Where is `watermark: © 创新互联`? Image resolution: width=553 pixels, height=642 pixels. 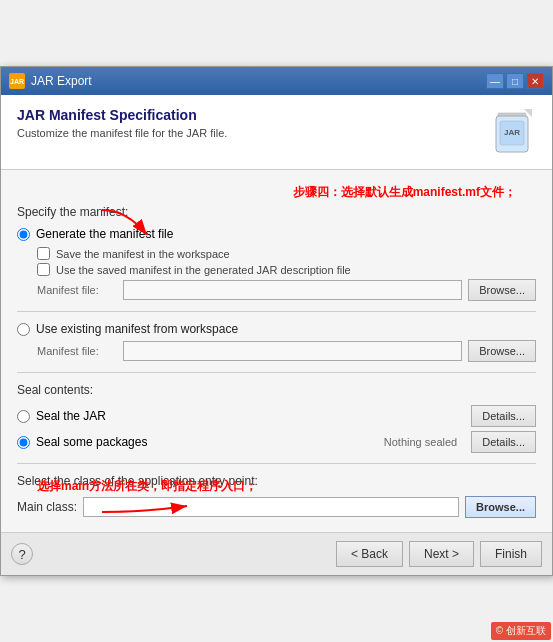 watermark: © 创新互联 is located at coordinates (521, 631).